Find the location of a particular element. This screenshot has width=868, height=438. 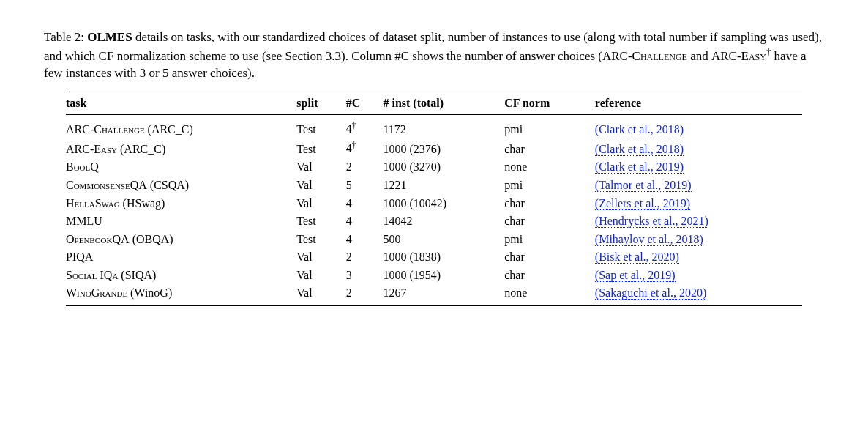

cell-reference: (Talmor et al., 2019) is located at coordinates (698, 185).